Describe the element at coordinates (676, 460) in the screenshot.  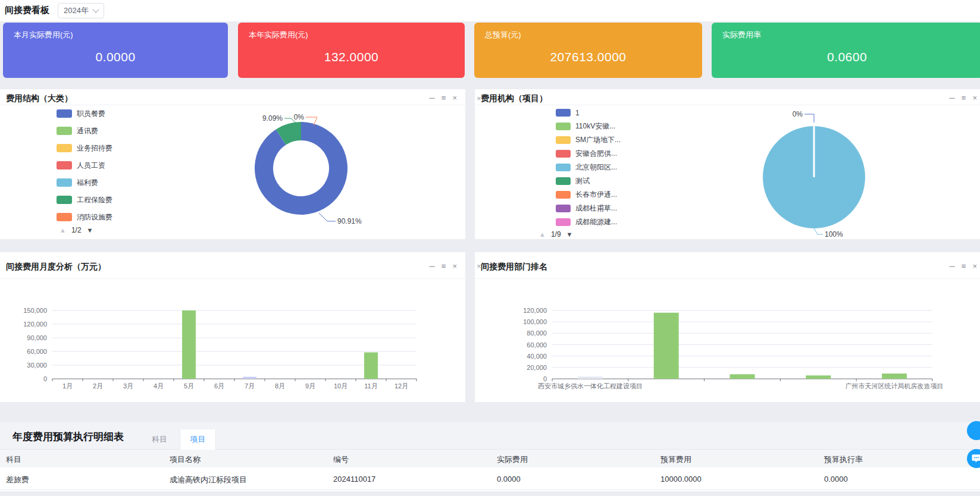
I see `column-header: 预算费用` at that location.